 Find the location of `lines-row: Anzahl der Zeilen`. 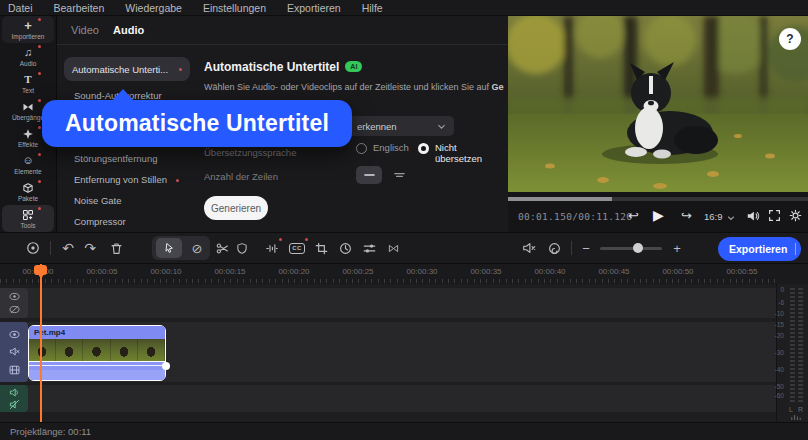

lines-row: Anzahl der Zeilen is located at coordinates (354, 175).